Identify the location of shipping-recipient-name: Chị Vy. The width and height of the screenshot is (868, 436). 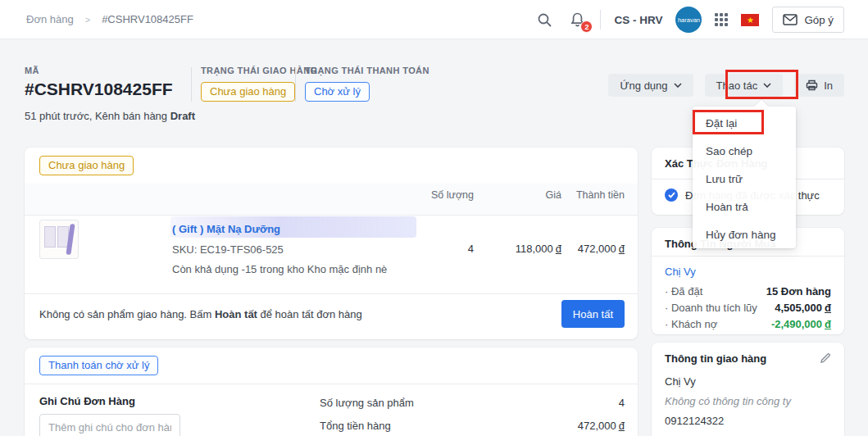
(680, 382).